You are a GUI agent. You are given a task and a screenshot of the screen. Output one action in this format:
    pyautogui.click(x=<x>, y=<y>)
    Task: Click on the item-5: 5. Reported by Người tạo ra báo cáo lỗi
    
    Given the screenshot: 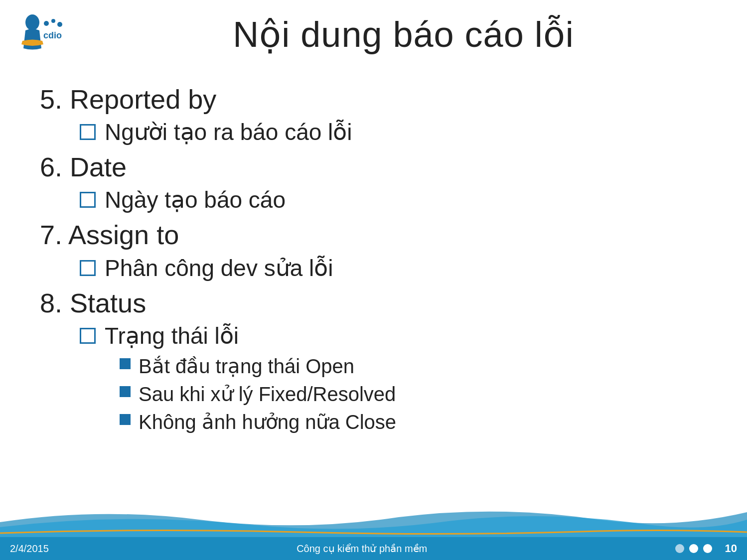 What is the action you would take?
    pyautogui.click(x=374, y=114)
    